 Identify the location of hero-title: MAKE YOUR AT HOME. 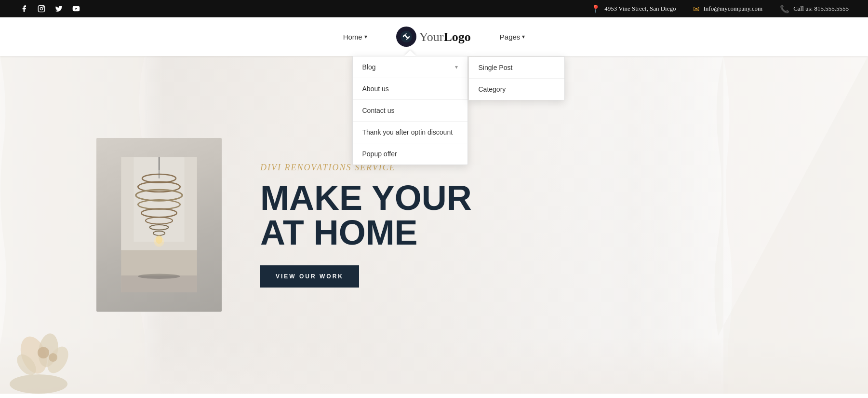
(516, 215).